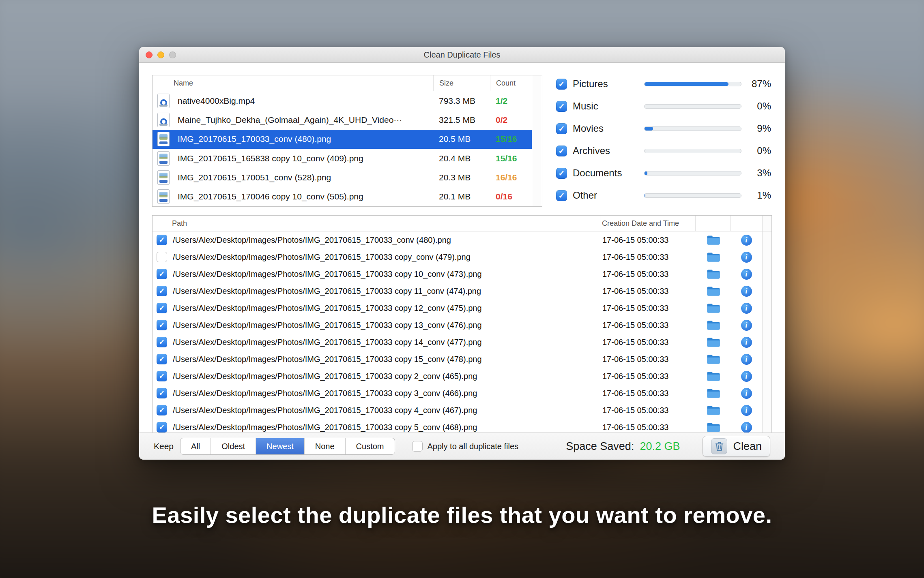 This screenshot has width=924, height=578. What do you see at coordinates (466, 446) in the screenshot?
I see `apply-to-all-checkbox-row: ✓ Apply to all duplicate files` at bounding box center [466, 446].